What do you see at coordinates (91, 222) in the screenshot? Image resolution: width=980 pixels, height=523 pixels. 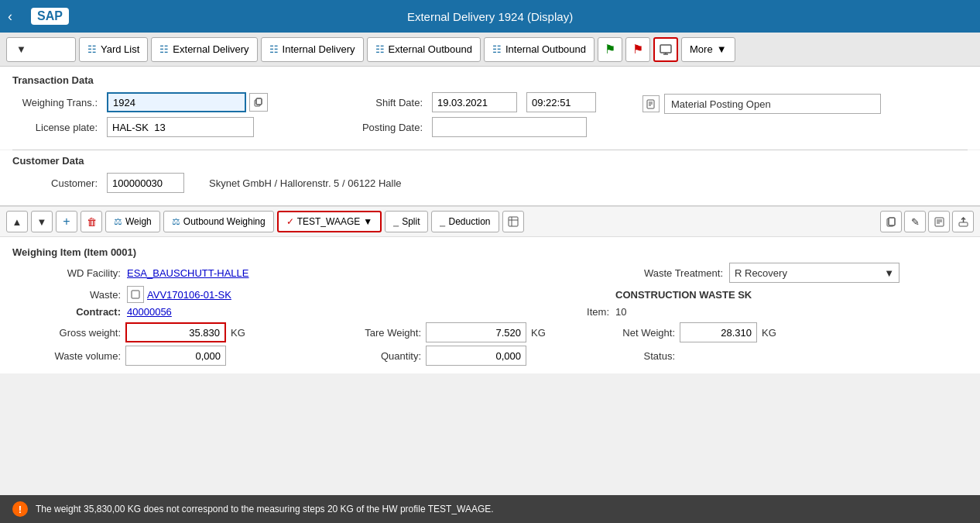 I see `delete-button: 🗑` at bounding box center [91, 222].